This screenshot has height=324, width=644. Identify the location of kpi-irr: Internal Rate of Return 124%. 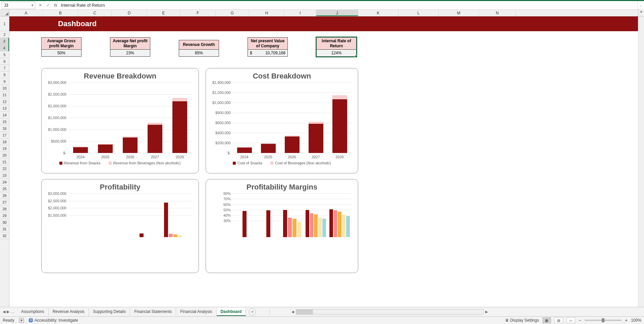
(336, 47).